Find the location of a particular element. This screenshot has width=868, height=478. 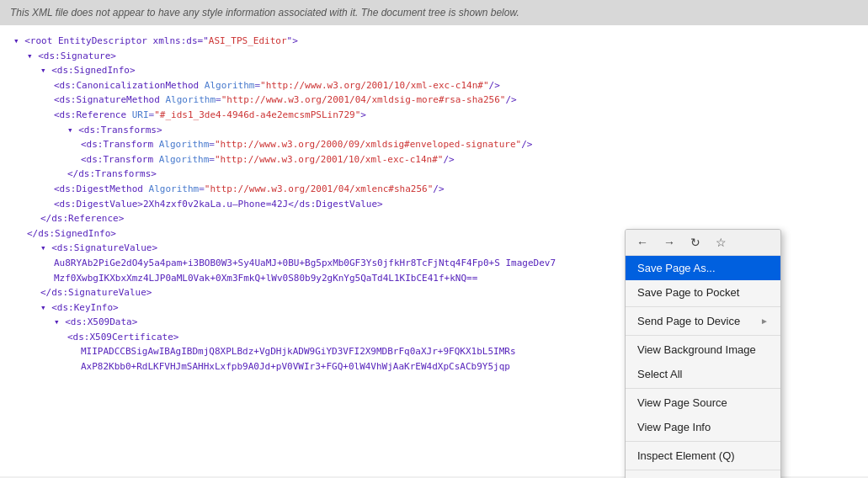

xml-line: </ds:Transforms> is located at coordinates (434, 174).